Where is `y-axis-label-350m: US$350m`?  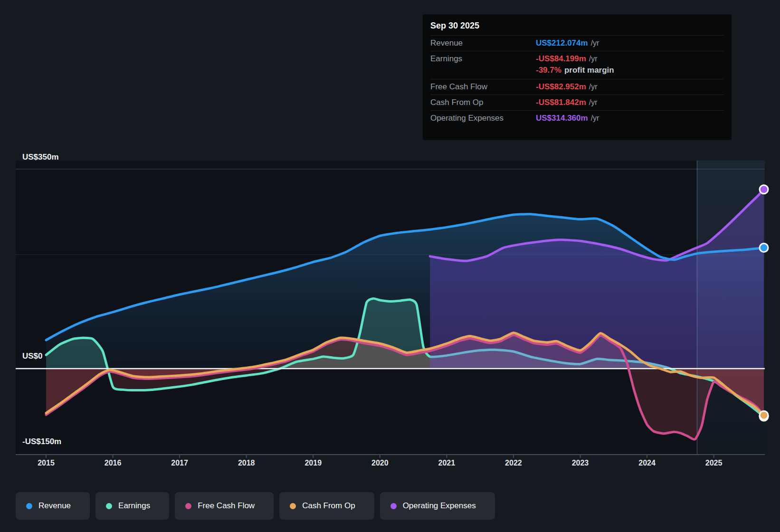 y-axis-label-350m: US$350m is located at coordinates (41, 157).